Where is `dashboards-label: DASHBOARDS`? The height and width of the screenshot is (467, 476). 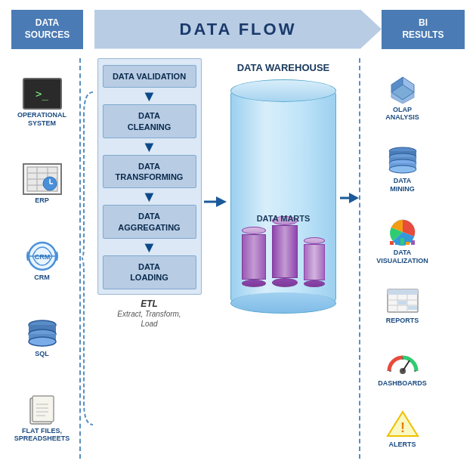
dashboards-label: DASHBOARDS is located at coordinates (402, 383).